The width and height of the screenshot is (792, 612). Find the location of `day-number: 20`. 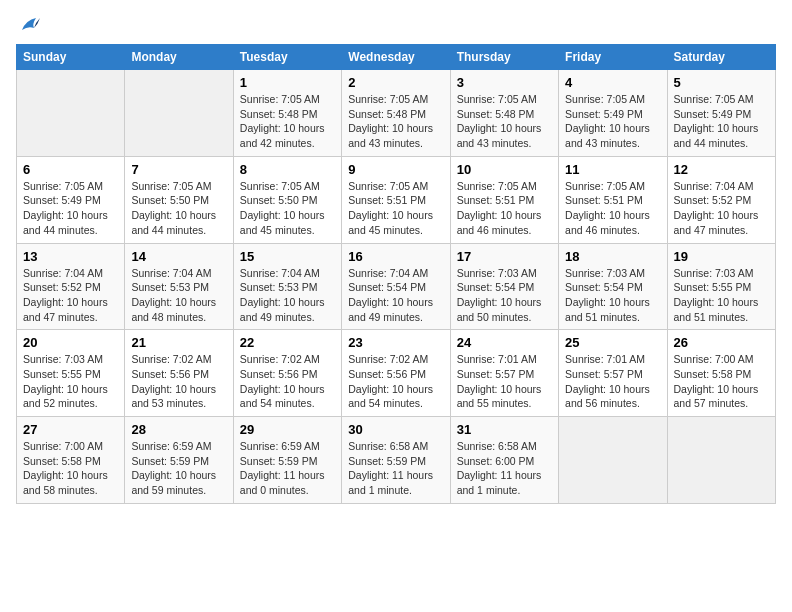

day-number: 20 is located at coordinates (70, 342).